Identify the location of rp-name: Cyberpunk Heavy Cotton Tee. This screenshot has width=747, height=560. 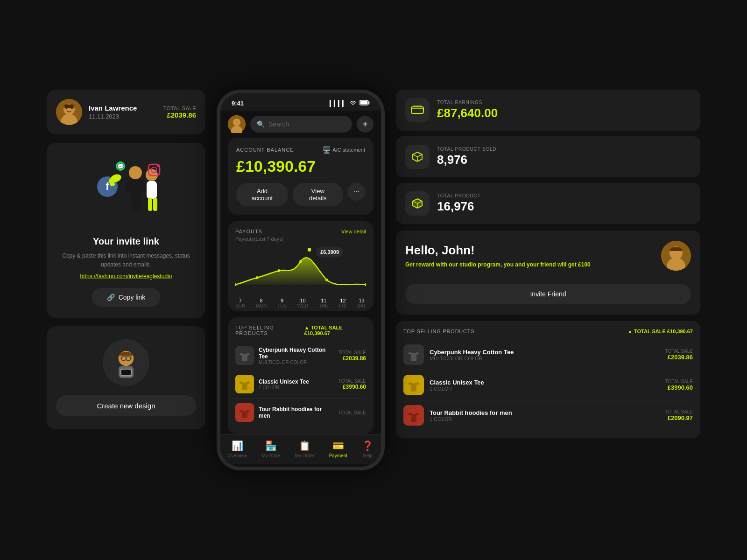
(544, 352).